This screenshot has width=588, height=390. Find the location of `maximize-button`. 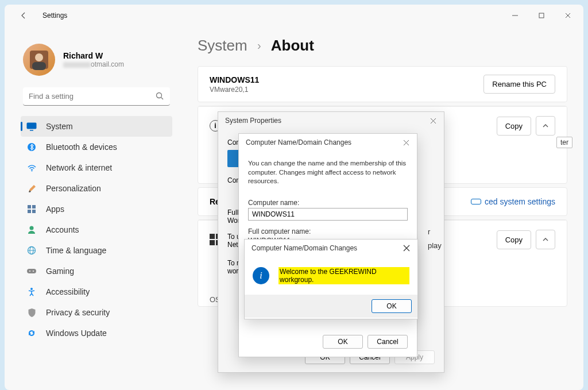

maximize-button is located at coordinates (541, 16).